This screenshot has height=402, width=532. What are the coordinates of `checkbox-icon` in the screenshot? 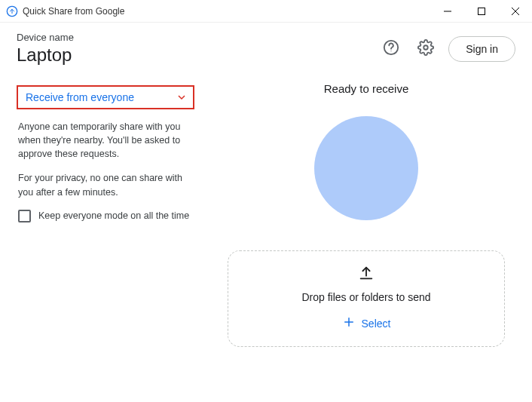 It's located at (24, 216).